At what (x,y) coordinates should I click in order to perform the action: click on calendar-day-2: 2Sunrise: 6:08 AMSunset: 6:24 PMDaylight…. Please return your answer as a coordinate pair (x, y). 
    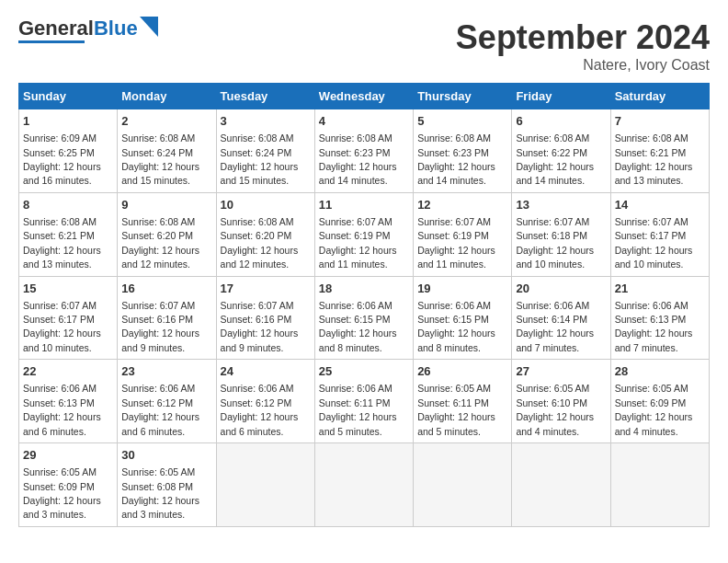
    Looking at the image, I should click on (167, 151).